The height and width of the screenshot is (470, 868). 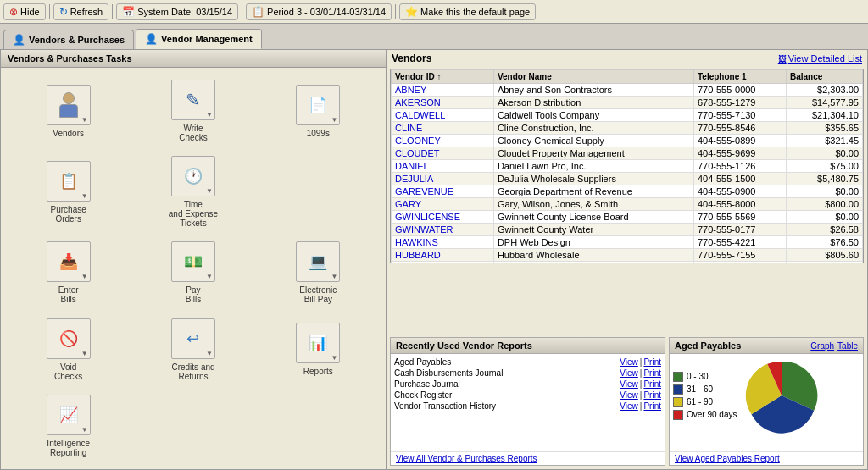 What do you see at coordinates (593, 217) in the screenshot?
I see `vendor-name-cell: Gwinnett County License Board` at bounding box center [593, 217].